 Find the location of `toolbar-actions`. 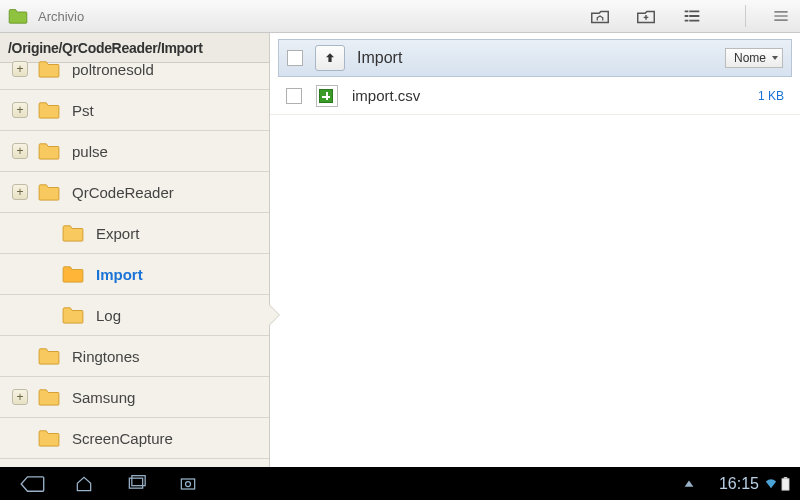

toolbar-actions is located at coordinates (690, 16).